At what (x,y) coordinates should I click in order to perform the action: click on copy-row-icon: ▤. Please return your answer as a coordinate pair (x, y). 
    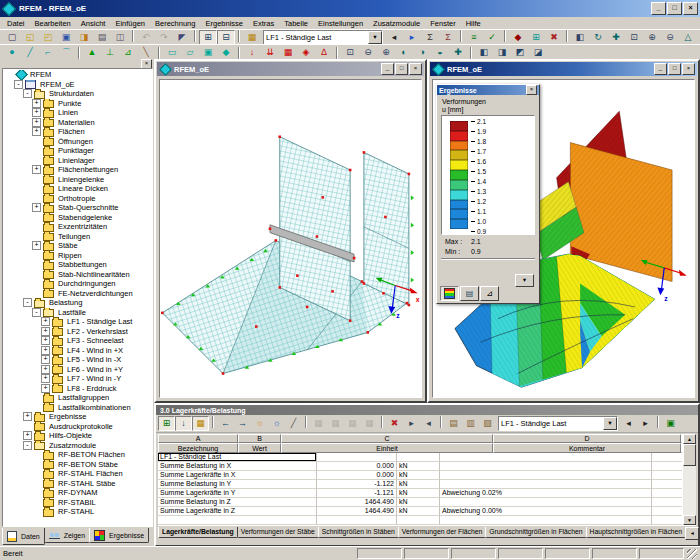
    Looking at the image, I should click on (454, 424).